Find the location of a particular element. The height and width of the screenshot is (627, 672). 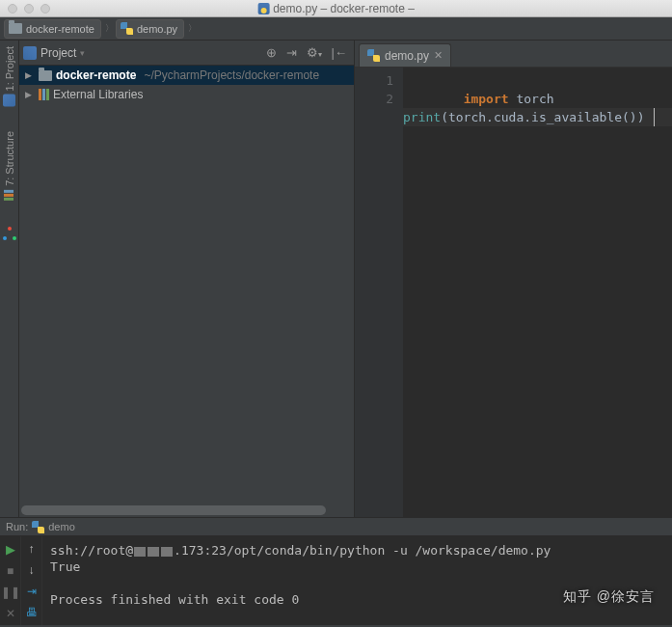

window-title: demo.py – docker-remote – is located at coordinates (336, 9).